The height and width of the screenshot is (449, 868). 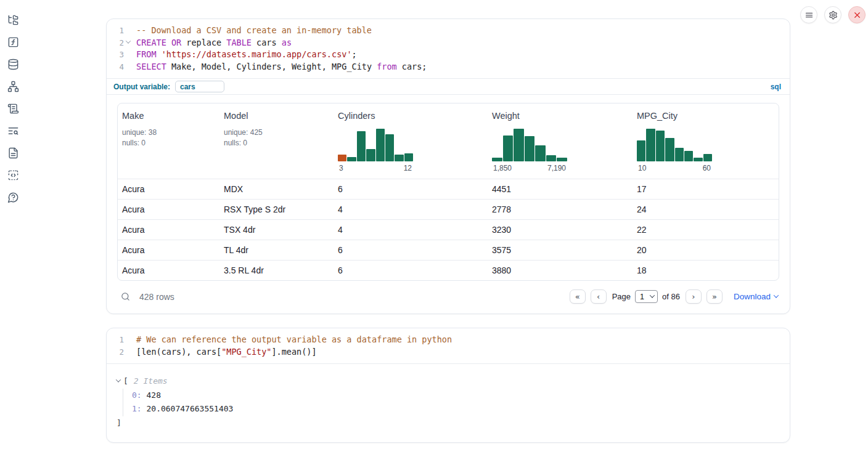 What do you see at coordinates (833, 15) in the screenshot?
I see `window-toolbar` at bounding box center [833, 15].